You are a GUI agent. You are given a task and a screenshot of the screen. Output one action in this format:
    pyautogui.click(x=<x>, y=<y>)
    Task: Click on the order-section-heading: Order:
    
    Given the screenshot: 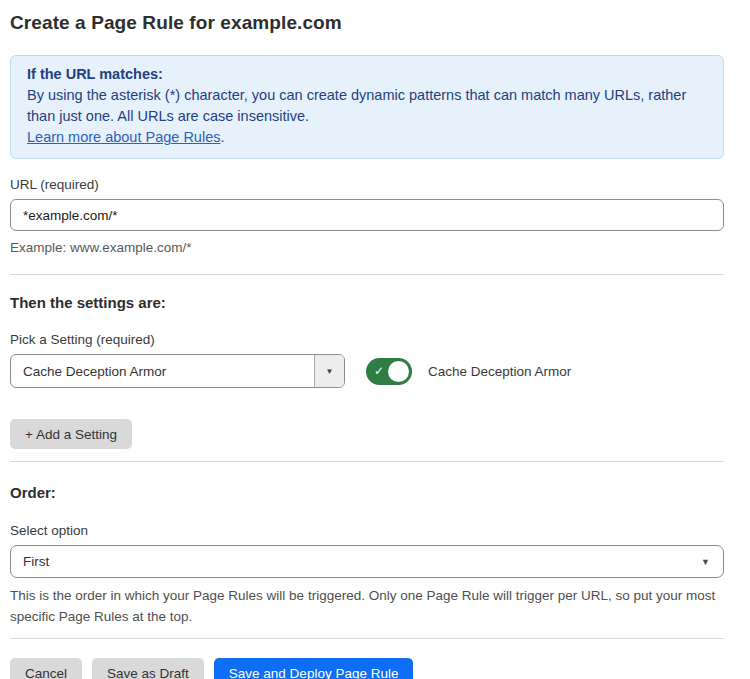 What is the action you would take?
    pyautogui.click(x=367, y=492)
    